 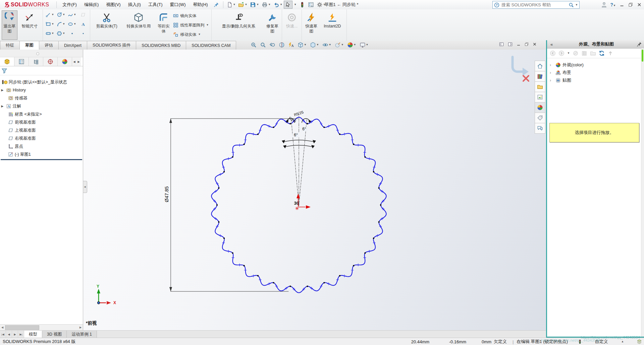 I want to click on apply-scene-button: ▼, so click(x=352, y=45).